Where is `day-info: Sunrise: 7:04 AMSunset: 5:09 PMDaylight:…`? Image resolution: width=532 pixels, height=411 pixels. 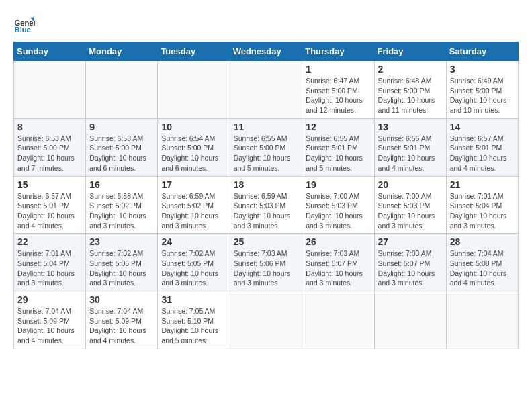 day-info: Sunrise: 7:04 AMSunset: 5:09 PMDaylight:… is located at coordinates (50, 326).